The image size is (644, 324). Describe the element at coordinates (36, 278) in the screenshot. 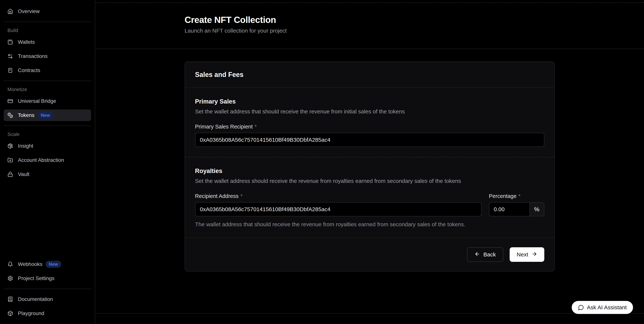

I see `sidebar-item-label: Project Settings` at that location.